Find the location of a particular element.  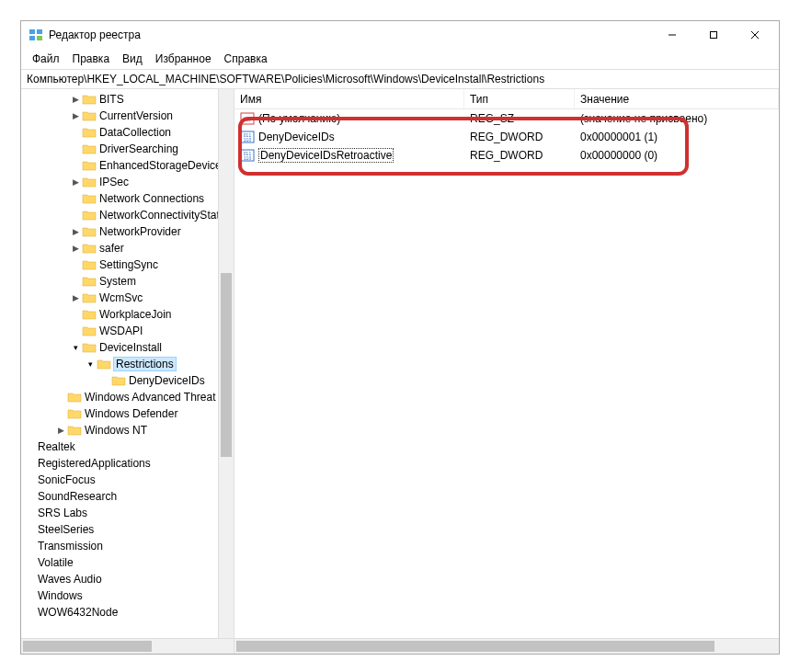

maximize-button is located at coordinates (714, 35).